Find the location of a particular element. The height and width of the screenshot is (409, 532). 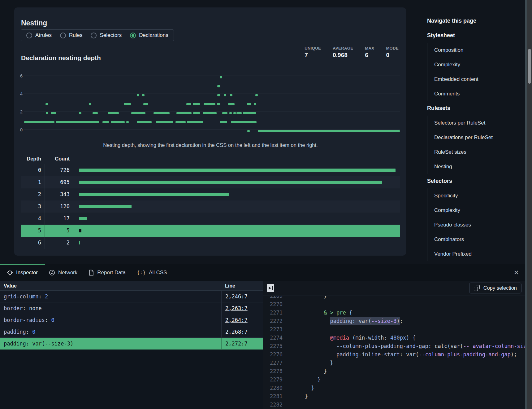

nav-item-declarations-per-ruleset: Declarations per RuleSet is located at coordinates (477, 138).